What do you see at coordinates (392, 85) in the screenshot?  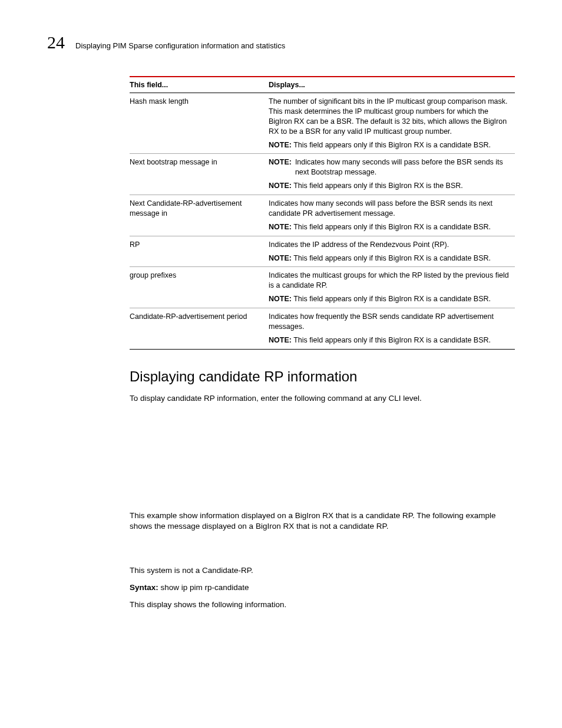 I see `table-header-displays: Displays...` at bounding box center [392, 85].